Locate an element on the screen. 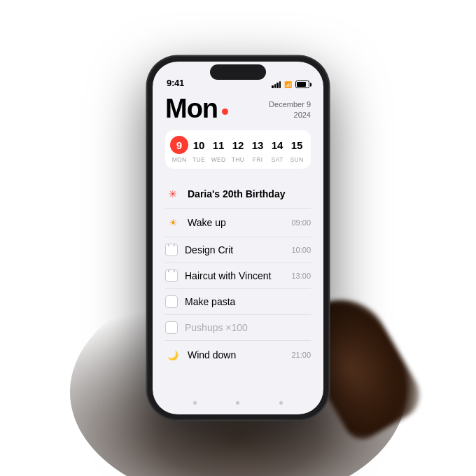 Image resolution: width=476 pixels, height=476 pixels. week-day-num-15: 15 is located at coordinates (297, 145).